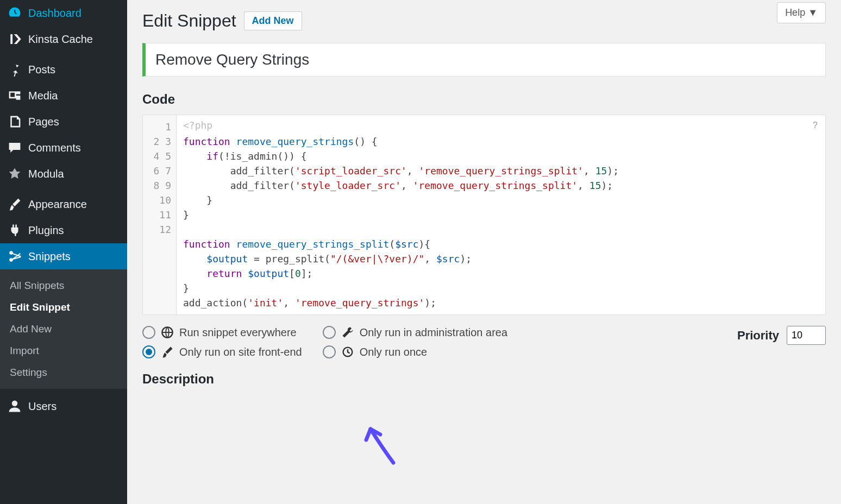  Describe the element at coordinates (64, 122) in the screenshot. I see `sidebar-item-pages: Pages` at that location.